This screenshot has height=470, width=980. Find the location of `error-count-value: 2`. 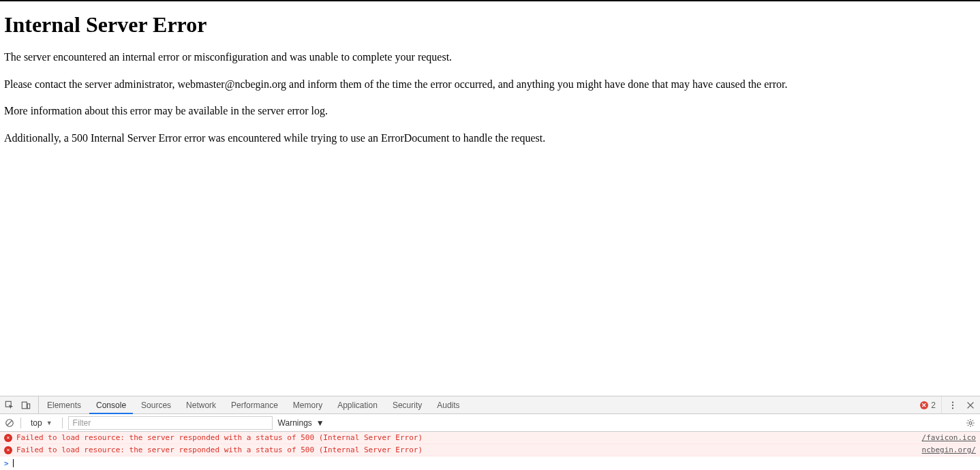

error-count-value: 2 is located at coordinates (934, 405).